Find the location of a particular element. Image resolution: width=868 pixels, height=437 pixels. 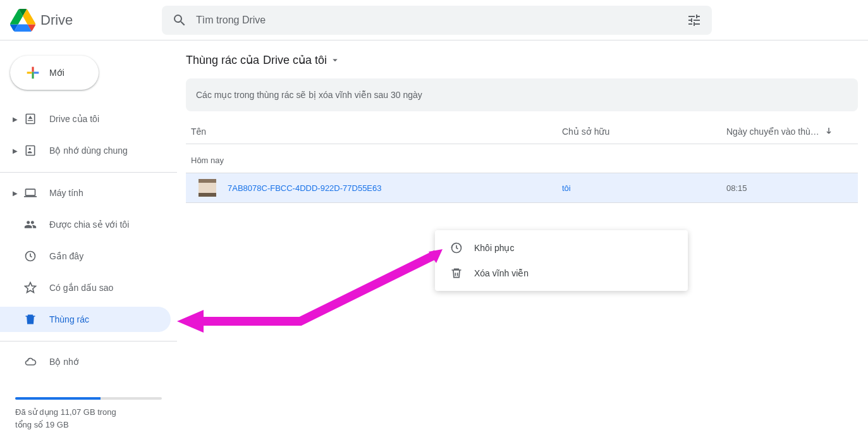

column-headers: Tên Chủ sở hữu Ngày chuyển vào thù… is located at coordinates (522, 132).